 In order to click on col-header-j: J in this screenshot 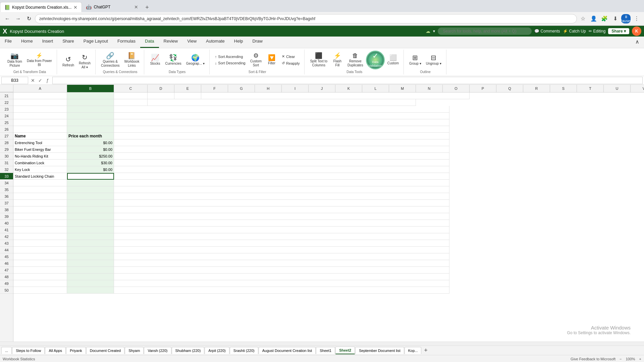, I will do `click(322, 88)`.